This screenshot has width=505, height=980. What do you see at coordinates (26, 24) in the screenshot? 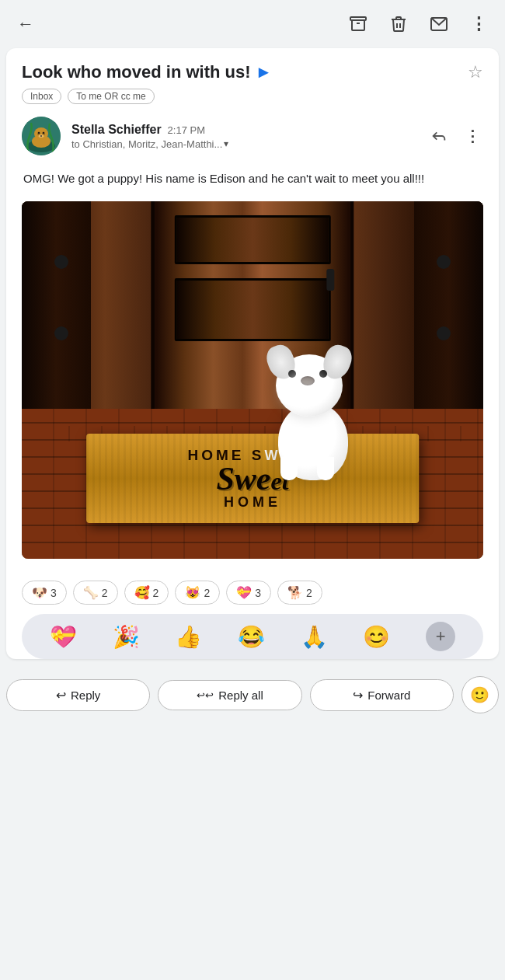
I see `back-button: ←` at bounding box center [26, 24].